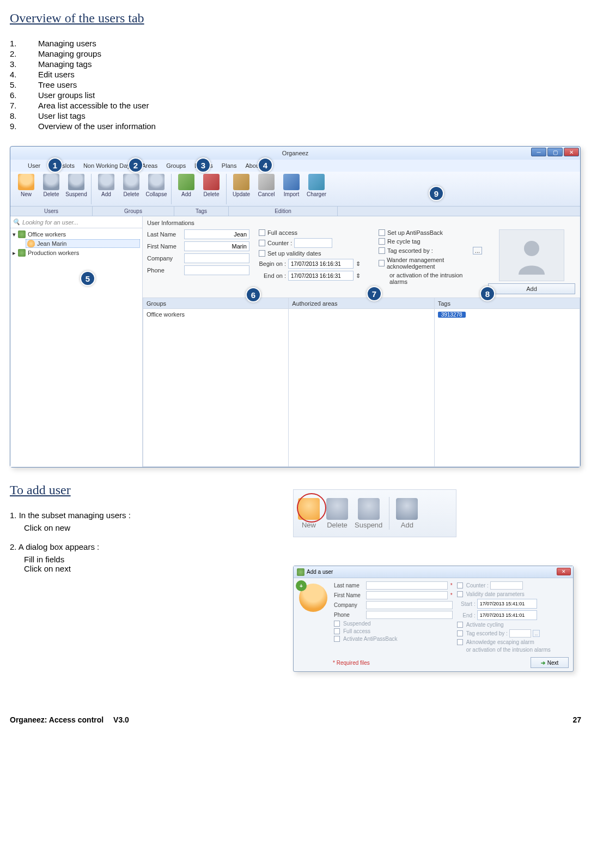  What do you see at coordinates (375, 513) in the screenshot?
I see `new-user-toolbar-thumb: New Delete Suspend Add` at bounding box center [375, 513].